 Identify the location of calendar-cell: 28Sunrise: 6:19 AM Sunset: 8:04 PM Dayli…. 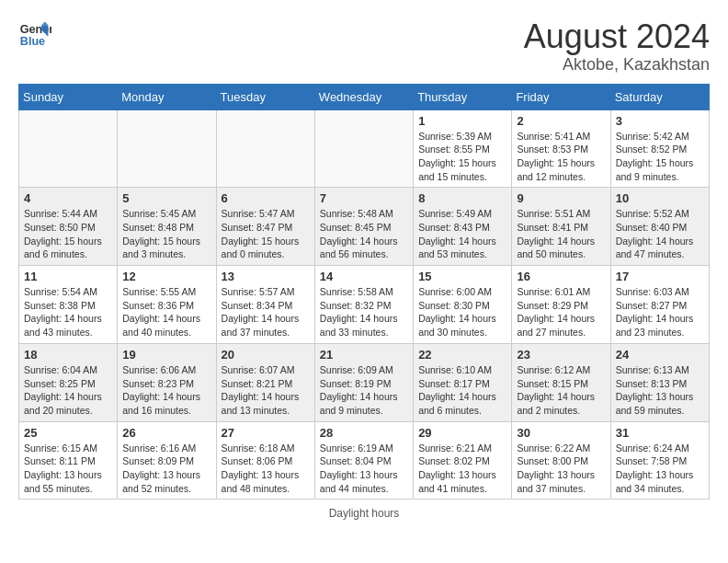
(364, 460).